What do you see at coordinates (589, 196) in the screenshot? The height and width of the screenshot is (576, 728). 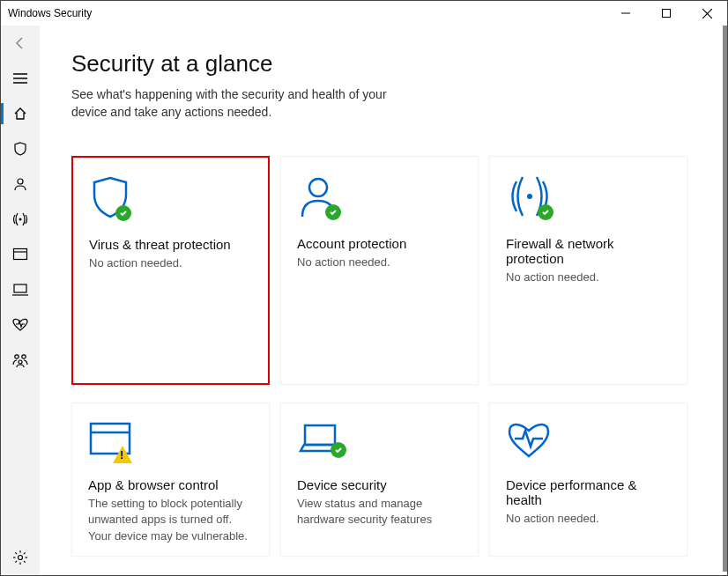 I see `broadcast-icon` at bounding box center [589, 196].